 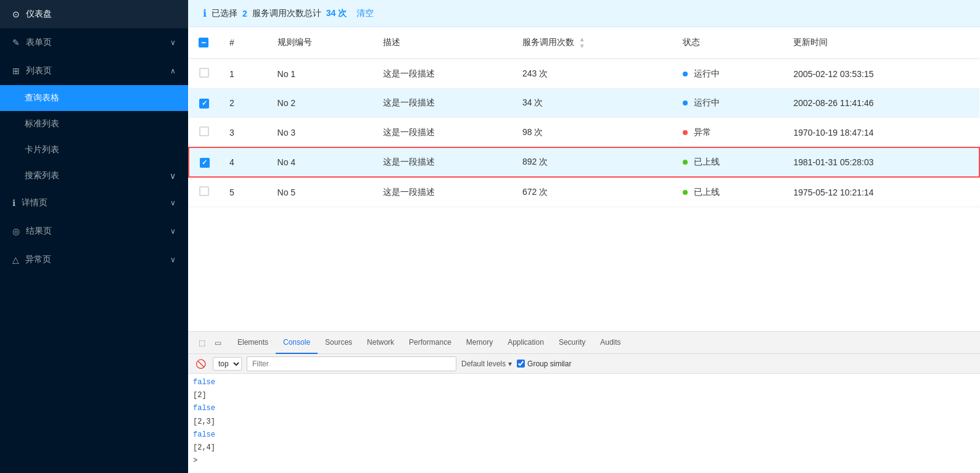 What do you see at coordinates (94, 124) in the screenshot?
I see `sidebar-item-standard-list: 标准列表` at bounding box center [94, 124].